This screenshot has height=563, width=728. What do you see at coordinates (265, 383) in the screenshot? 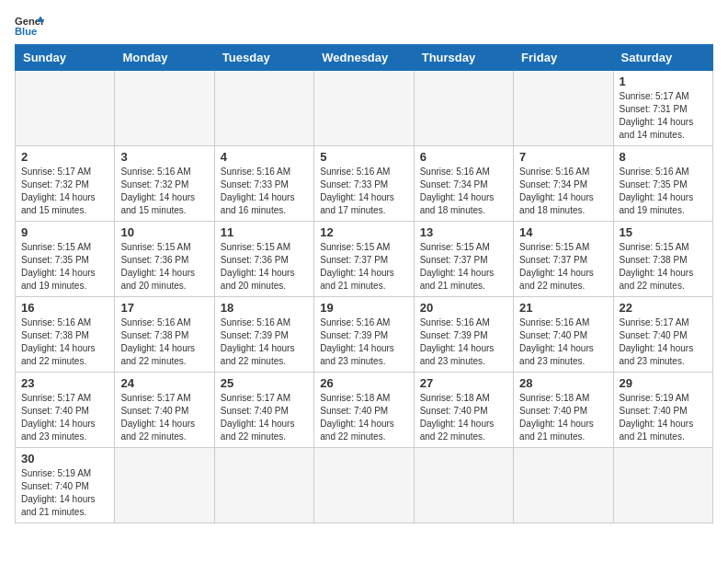
I see `day-number: 25` at bounding box center [265, 383].